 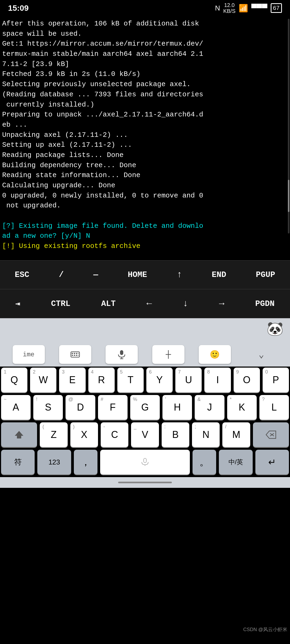 What do you see at coordinates (18, 462) in the screenshot?
I see `fu-key: 符` at bounding box center [18, 462].